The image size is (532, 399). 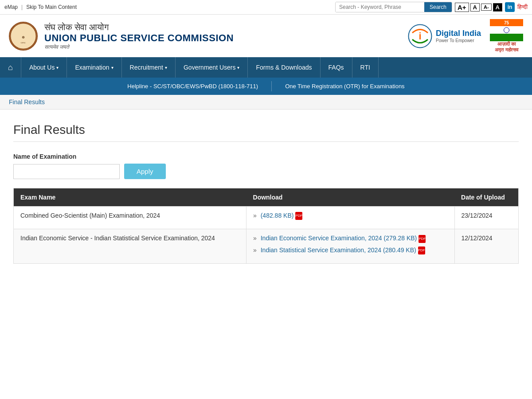 I want to click on download-link: (482.88 KB)PDF, so click(x=282, y=215).